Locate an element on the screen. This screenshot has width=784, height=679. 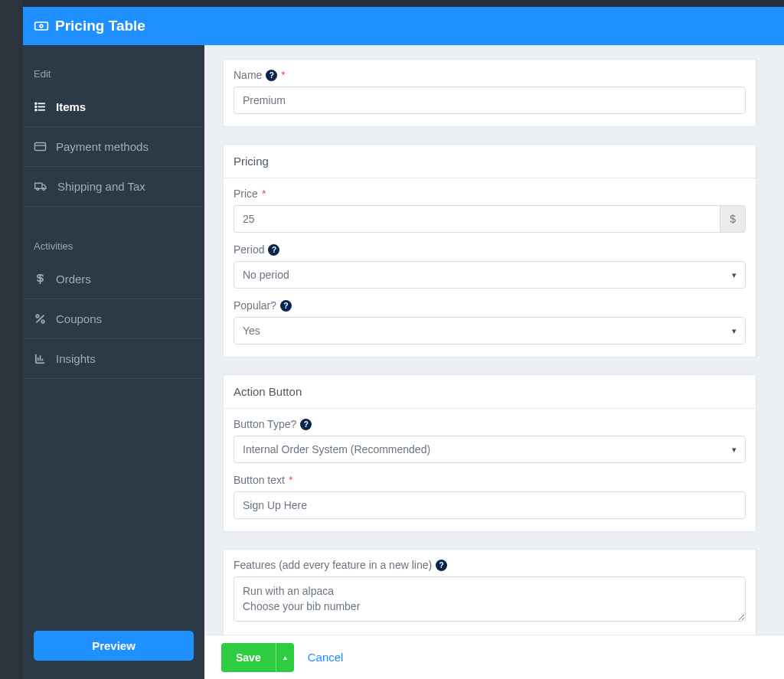
button-text-input is located at coordinates (490, 505).